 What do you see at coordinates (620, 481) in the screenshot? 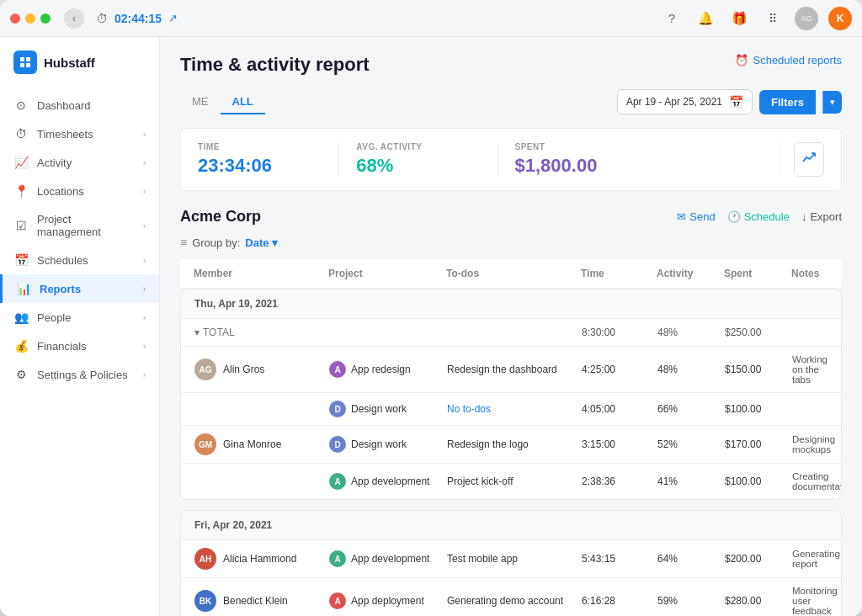
I see `time-value: 2:38:36` at bounding box center [620, 481].